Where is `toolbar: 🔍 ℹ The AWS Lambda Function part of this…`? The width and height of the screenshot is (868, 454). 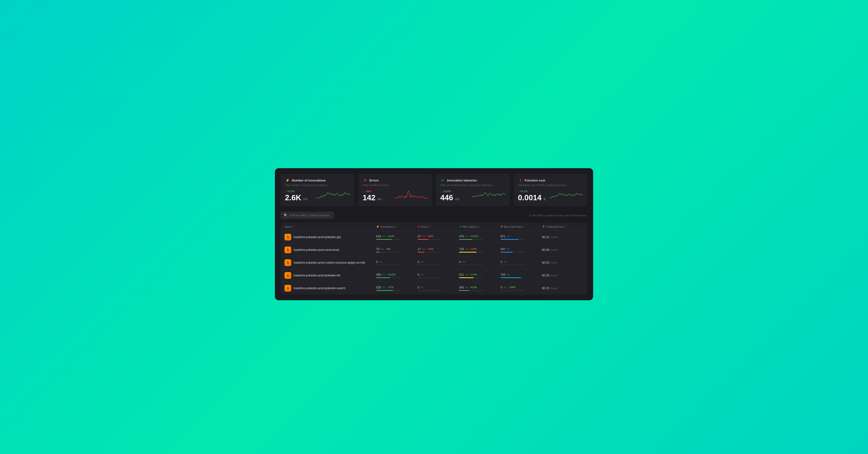
toolbar: 🔍 ℹ The AWS Lambda Function part of this… is located at coordinates (434, 216).